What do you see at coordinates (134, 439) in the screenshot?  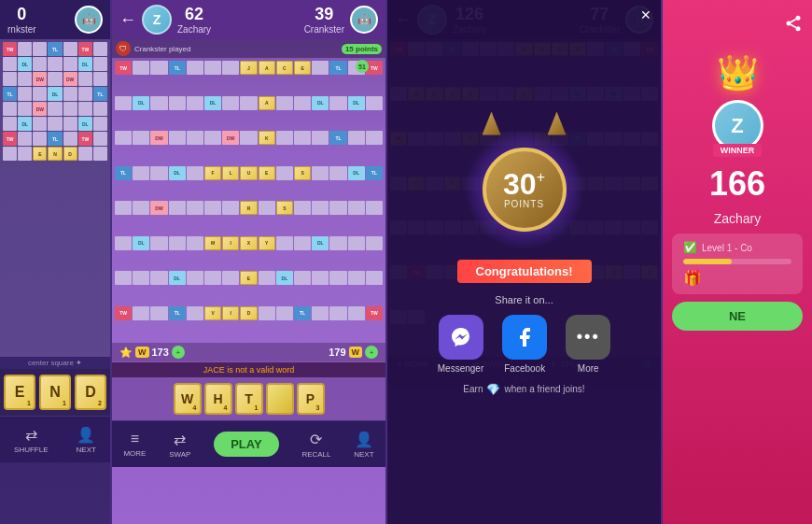 I see `hamburger-icon: ≡` at bounding box center [134, 439].